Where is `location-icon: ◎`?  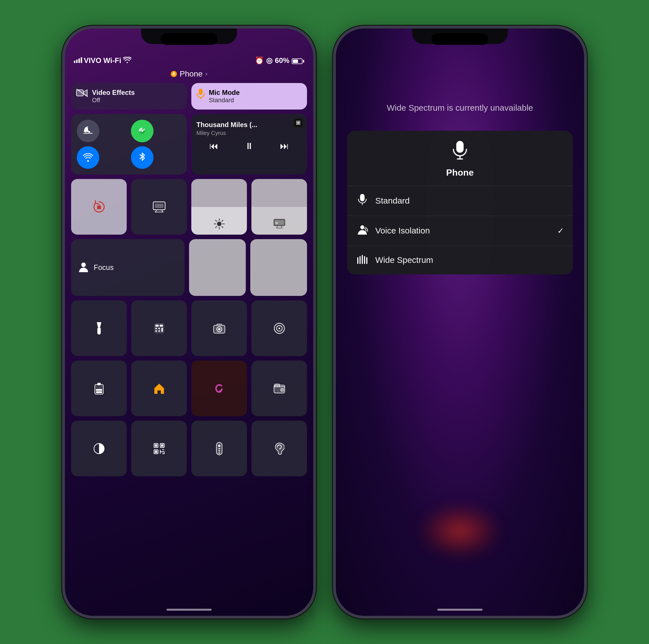 location-icon: ◎ is located at coordinates (269, 61).